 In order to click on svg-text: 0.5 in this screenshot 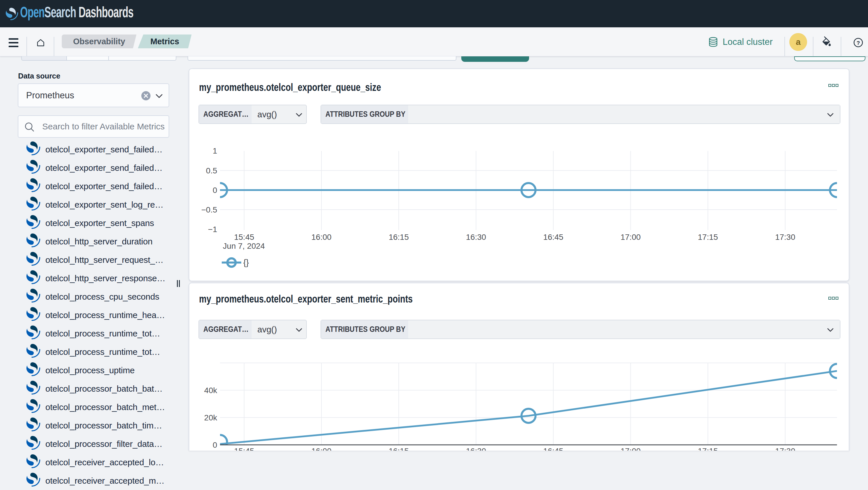, I will do `click(212, 171)`.